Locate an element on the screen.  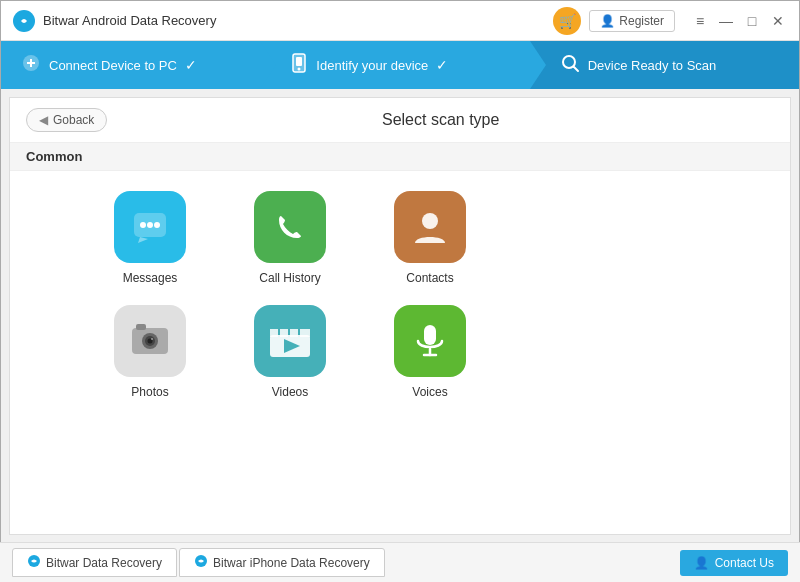
connect-icon is located at coordinates (31, 65).